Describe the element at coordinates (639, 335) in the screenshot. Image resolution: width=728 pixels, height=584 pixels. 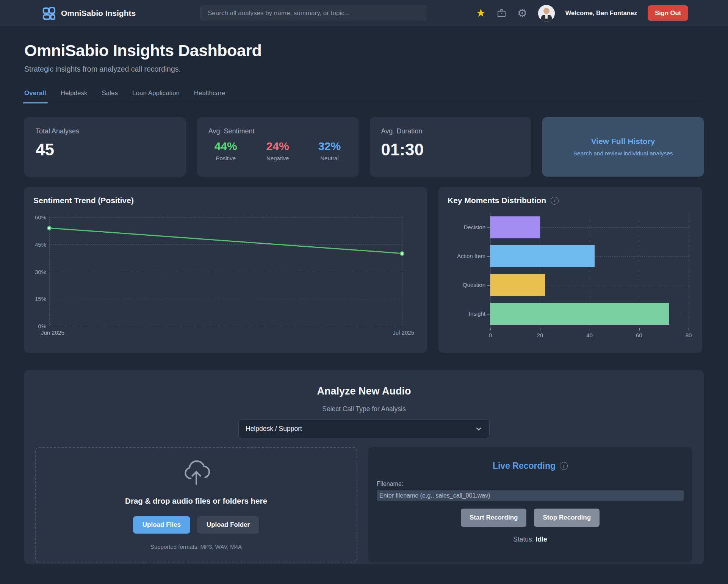
I see `x-tick-label: 60` at that location.